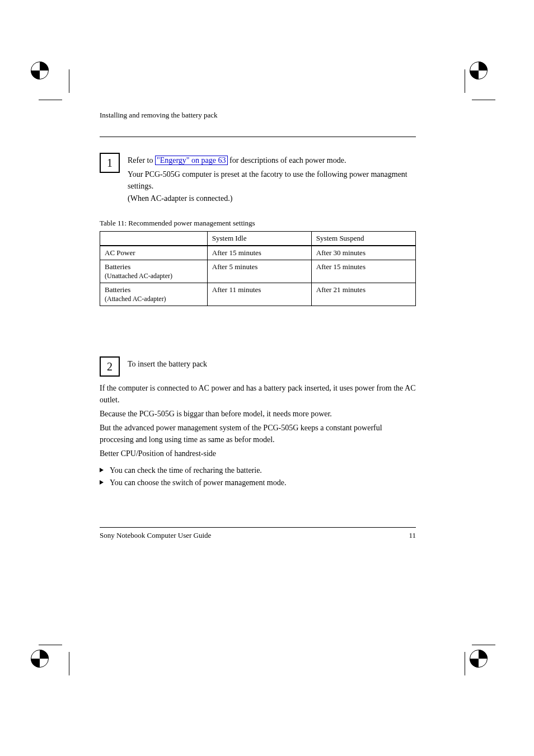  I want to click on step1-lead-suffix: for descriptions of each power mode., so click(287, 160).